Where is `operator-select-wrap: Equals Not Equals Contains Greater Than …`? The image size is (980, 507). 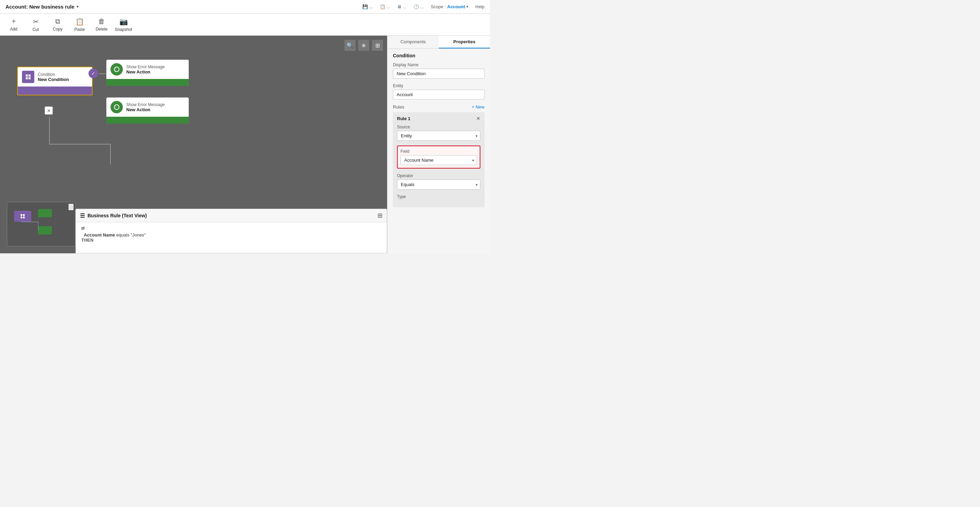 operator-select-wrap: Equals Not Equals Contains Greater Than … is located at coordinates (439, 185).